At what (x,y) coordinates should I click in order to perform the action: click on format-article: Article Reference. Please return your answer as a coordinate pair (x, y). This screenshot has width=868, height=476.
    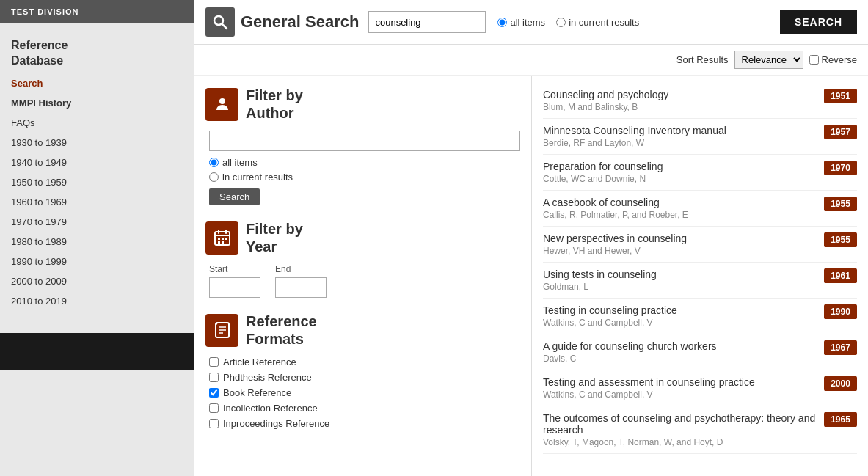
    Looking at the image, I should click on (365, 362).